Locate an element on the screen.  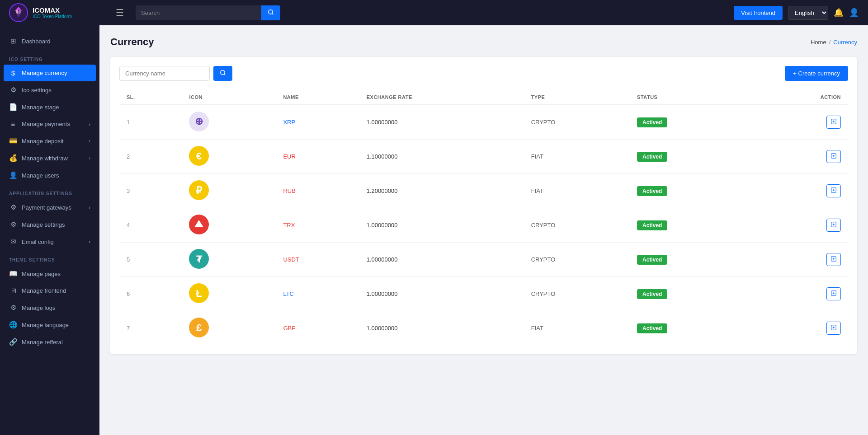
sidebar-item-manage-currency: $ Manage currency is located at coordinates (50, 73).